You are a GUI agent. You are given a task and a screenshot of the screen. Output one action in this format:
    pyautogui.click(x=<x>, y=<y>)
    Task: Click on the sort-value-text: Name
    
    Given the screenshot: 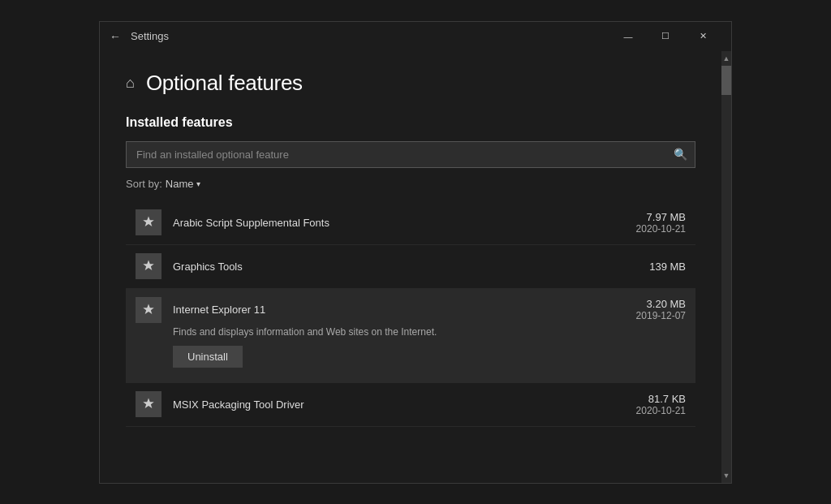 What is the action you would take?
    pyautogui.click(x=180, y=183)
    